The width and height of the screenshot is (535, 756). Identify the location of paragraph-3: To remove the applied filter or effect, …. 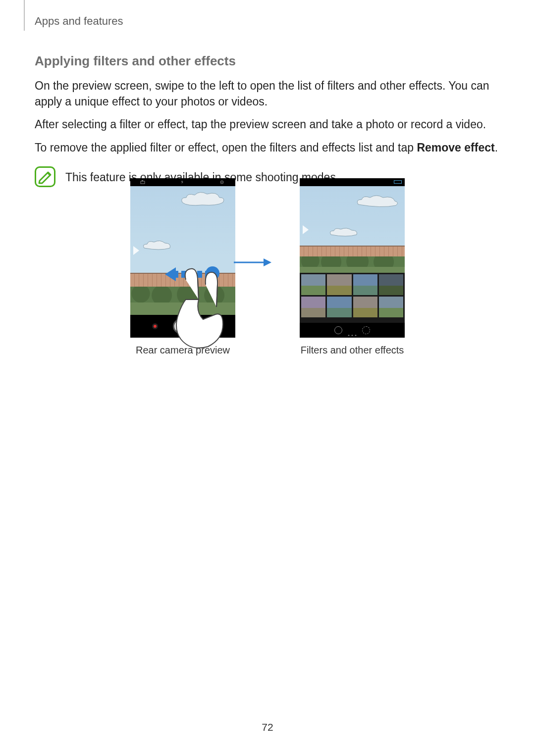
(268, 148).